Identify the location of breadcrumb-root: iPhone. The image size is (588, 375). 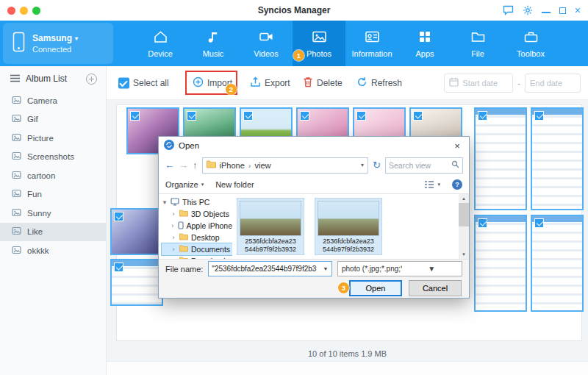
(232, 165).